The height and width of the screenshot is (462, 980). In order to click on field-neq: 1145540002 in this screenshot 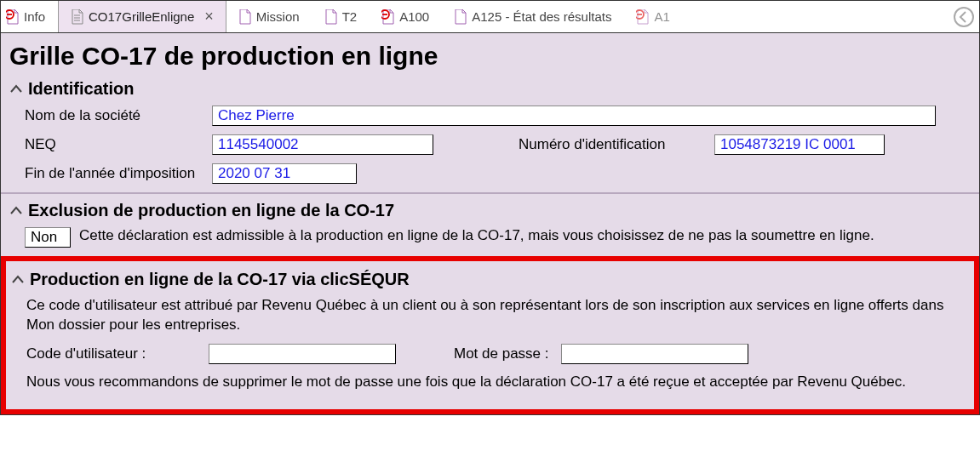, I will do `click(323, 145)`.